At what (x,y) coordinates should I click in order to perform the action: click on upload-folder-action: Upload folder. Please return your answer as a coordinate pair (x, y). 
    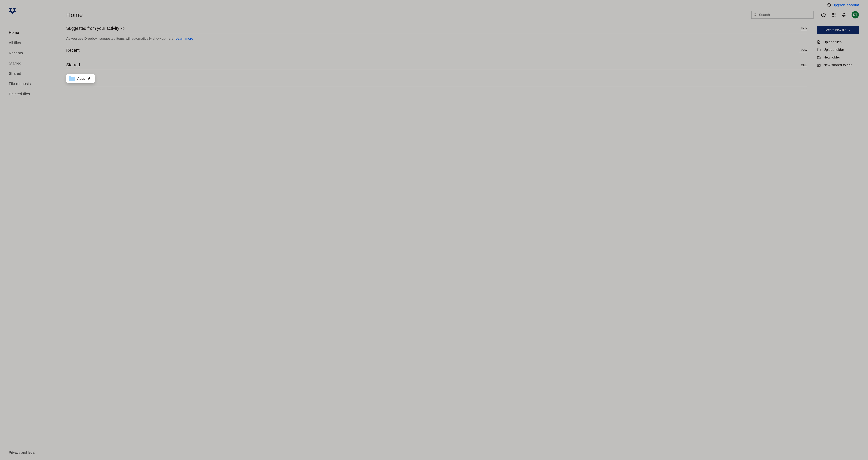
    Looking at the image, I should click on (838, 50).